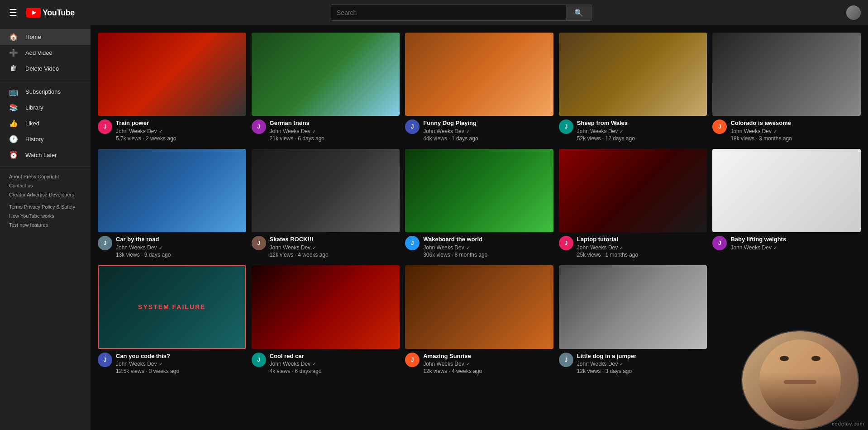 Image resolution: width=868 pixels, height=430 pixels. What do you see at coordinates (45, 37) in the screenshot?
I see `sidebar-item-home: 🏠 Home` at bounding box center [45, 37].